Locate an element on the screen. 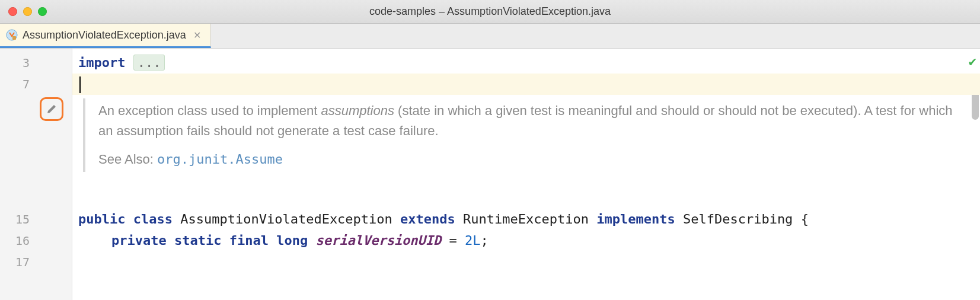  minimize-window-button is located at coordinates (27, 12).